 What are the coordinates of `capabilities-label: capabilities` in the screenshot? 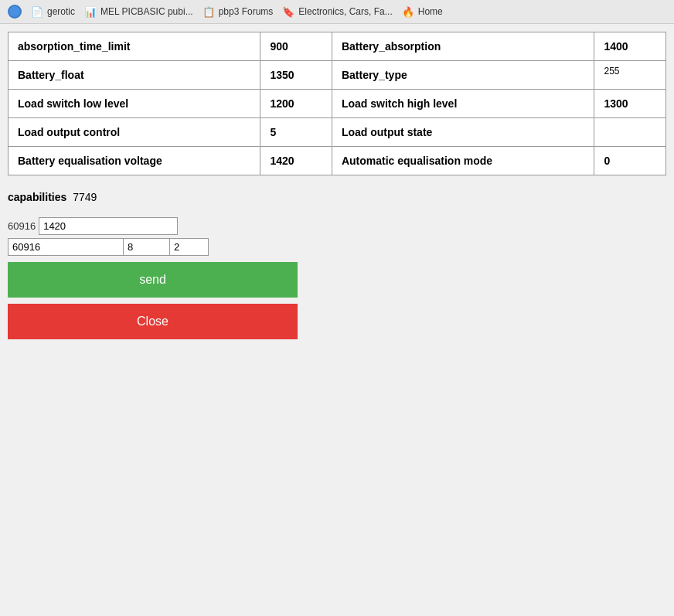 It's located at (37, 197).